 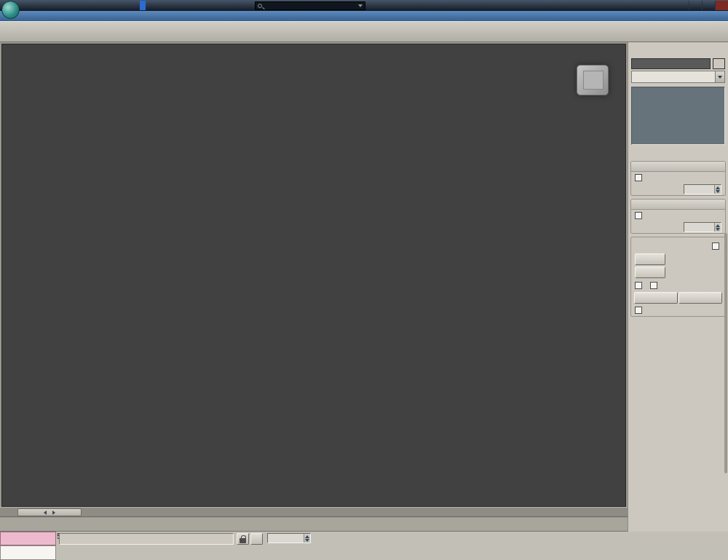 What do you see at coordinates (719, 77) in the screenshot?
I see `modifier-list-arrow` at bounding box center [719, 77].